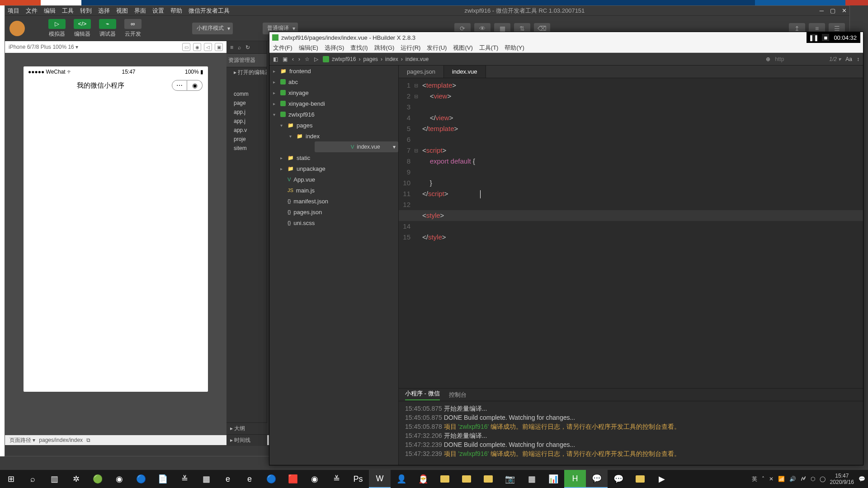 The image size is (868, 488). Describe the element at coordinates (356, 147) in the screenshot. I see `tree-index.vue: Vindex.vue` at that location.